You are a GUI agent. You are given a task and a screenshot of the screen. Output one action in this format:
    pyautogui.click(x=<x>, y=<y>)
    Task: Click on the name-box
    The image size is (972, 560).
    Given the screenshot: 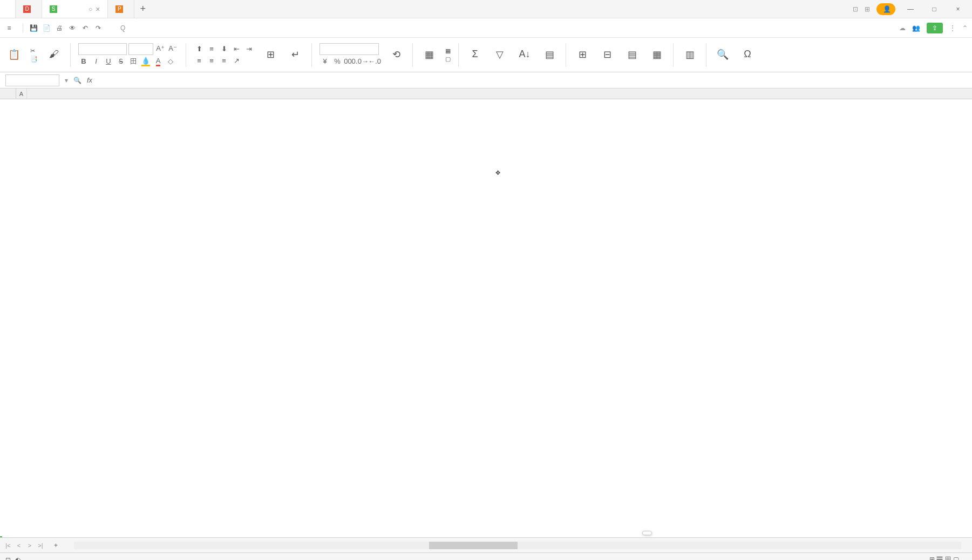 What is the action you would take?
    pyautogui.click(x=32, y=80)
    